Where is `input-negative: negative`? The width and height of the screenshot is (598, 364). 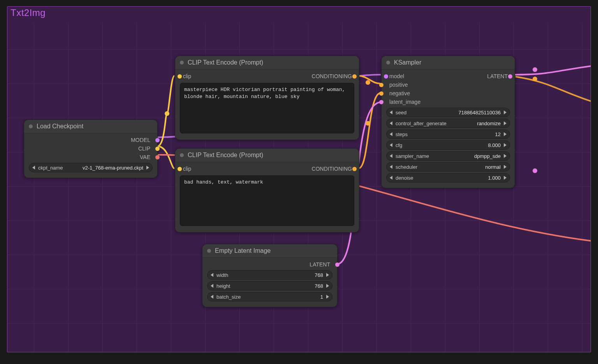 input-negative: negative is located at coordinates (448, 93).